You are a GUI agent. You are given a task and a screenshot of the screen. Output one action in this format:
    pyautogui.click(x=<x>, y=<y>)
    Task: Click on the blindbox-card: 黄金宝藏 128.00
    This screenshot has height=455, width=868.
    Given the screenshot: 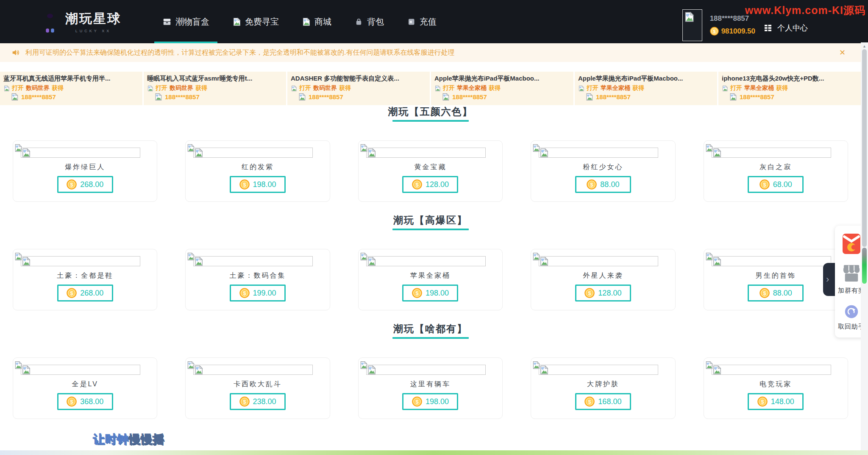 What is the action you would take?
    pyautogui.click(x=431, y=171)
    